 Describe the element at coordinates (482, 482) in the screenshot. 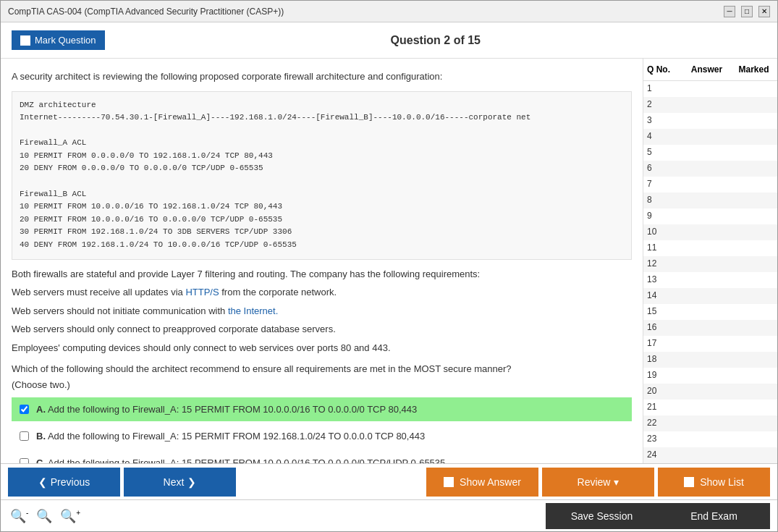

I see `show-answer-button: Show Answer` at that location.